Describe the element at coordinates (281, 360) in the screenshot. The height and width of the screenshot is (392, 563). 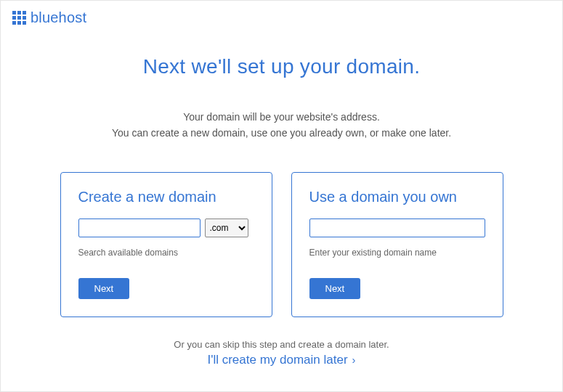
I see `skip-link: I'll create my domain later ›` at that location.